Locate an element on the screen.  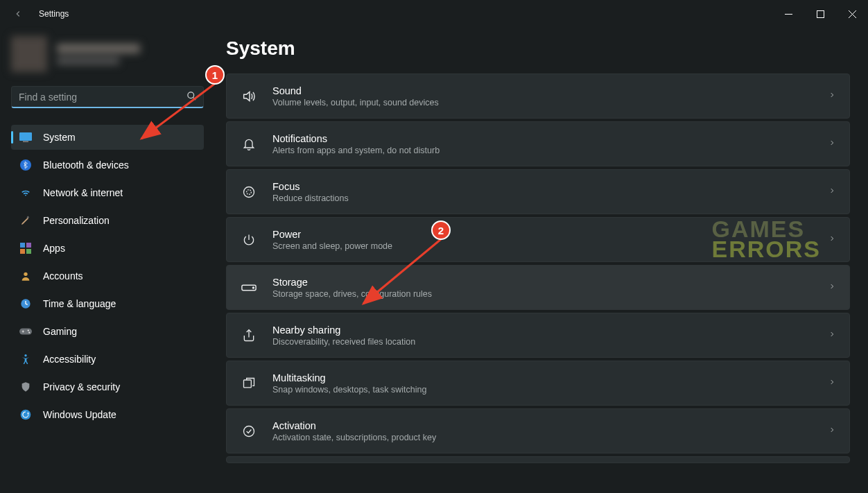
display-icon is located at coordinates (26, 137).